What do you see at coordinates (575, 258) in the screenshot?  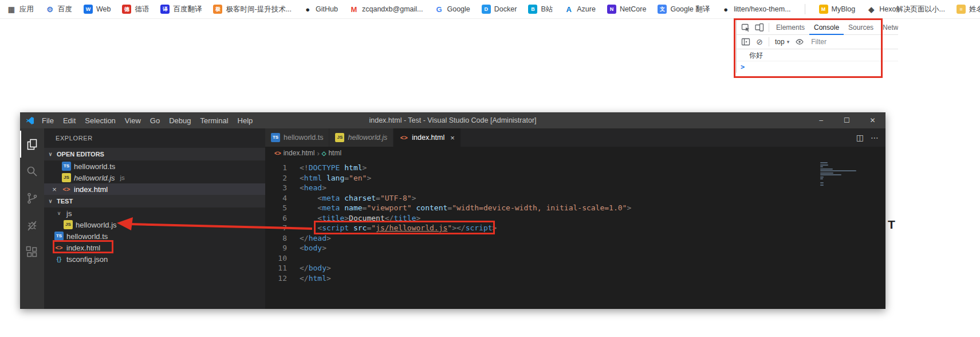 I see `code-line: 10` at bounding box center [575, 258].